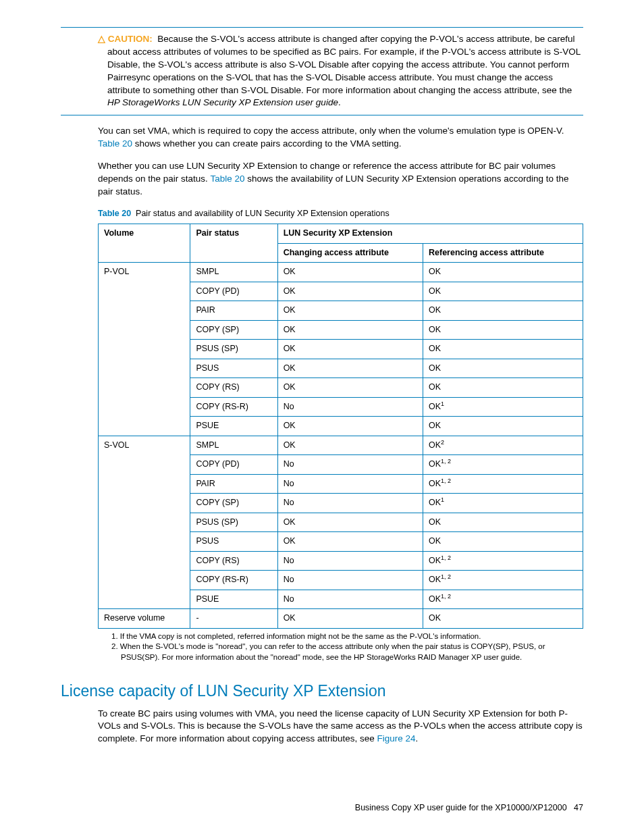 This screenshot has width=644, height=834. What do you see at coordinates (263, 213) in the screenshot?
I see `table-caption-text: Pair status and availability of LUN Secu…` at bounding box center [263, 213].